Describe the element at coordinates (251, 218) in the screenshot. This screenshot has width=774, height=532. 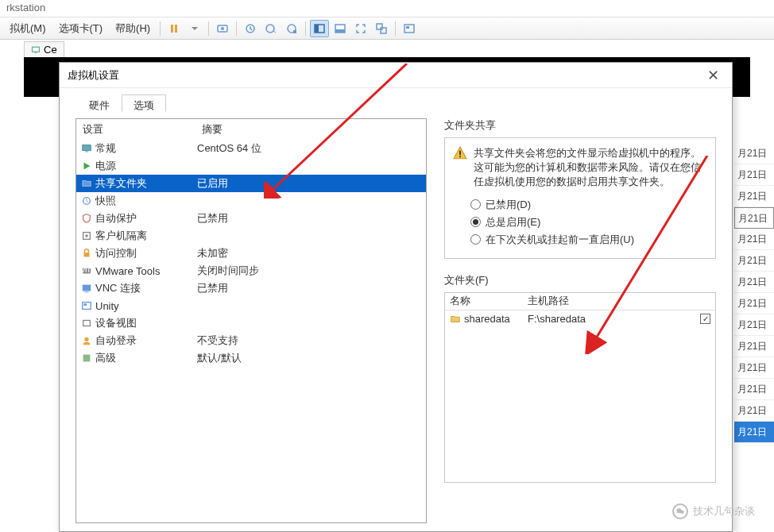
I see `row-auto-protect: 自动保护 已禁用` at that location.